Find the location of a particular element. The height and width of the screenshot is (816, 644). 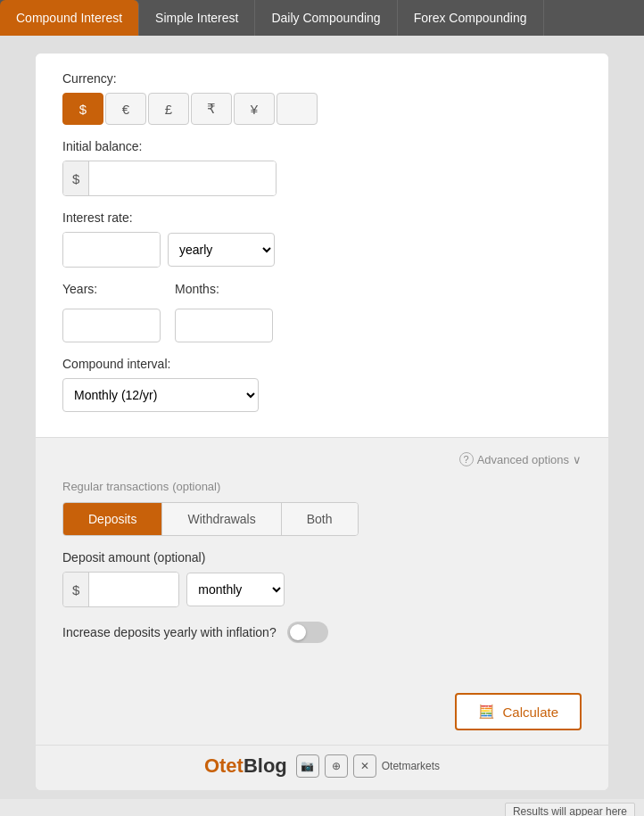

deposit-optional-text: (optional) is located at coordinates (179, 557).